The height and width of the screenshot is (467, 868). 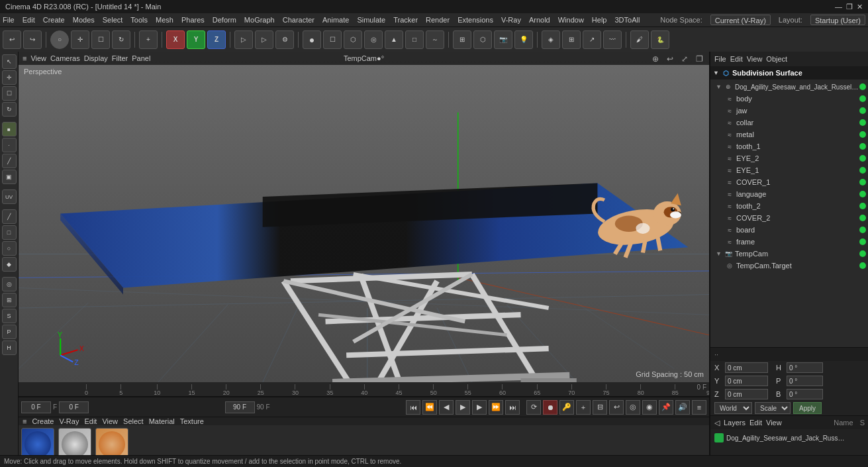 What do you see at coordinates (435, 40) in the screenshot?
I see `spline-button: ～` at bounding box center [435, 40].